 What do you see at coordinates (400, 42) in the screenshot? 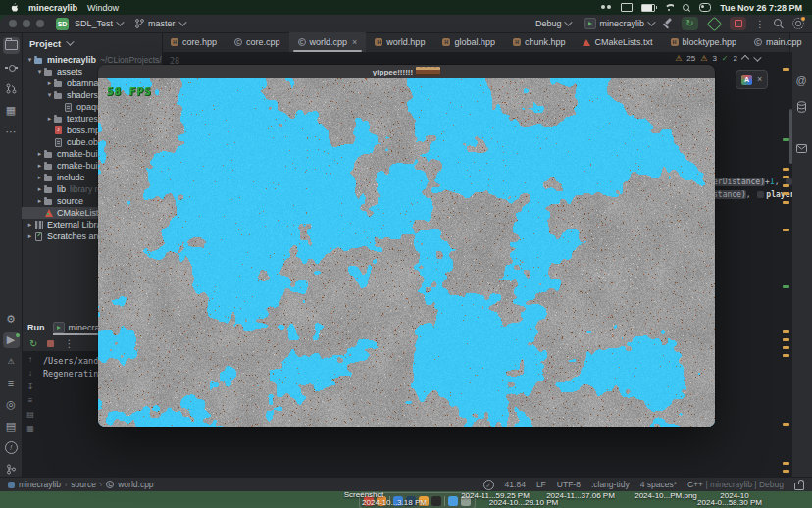
I see `tab-world.hpp: Hworld.hpp` at bounding box center [400, 42].